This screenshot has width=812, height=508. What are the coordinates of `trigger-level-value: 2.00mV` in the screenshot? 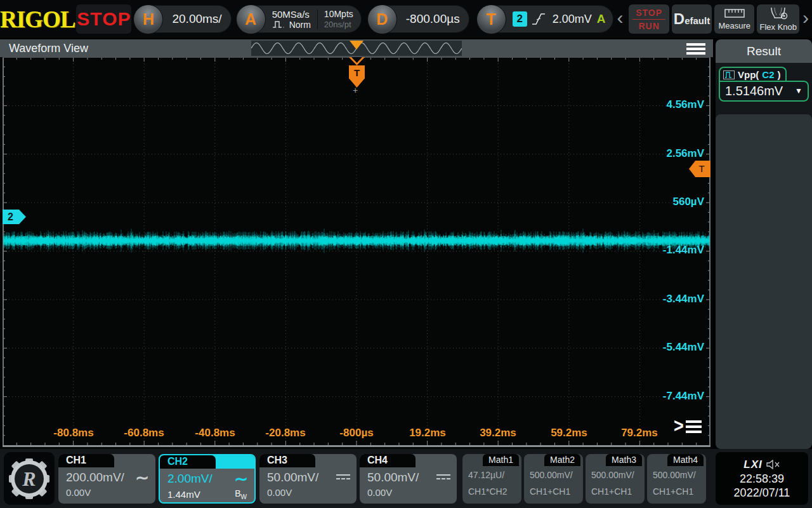 It's located at (572, 19).